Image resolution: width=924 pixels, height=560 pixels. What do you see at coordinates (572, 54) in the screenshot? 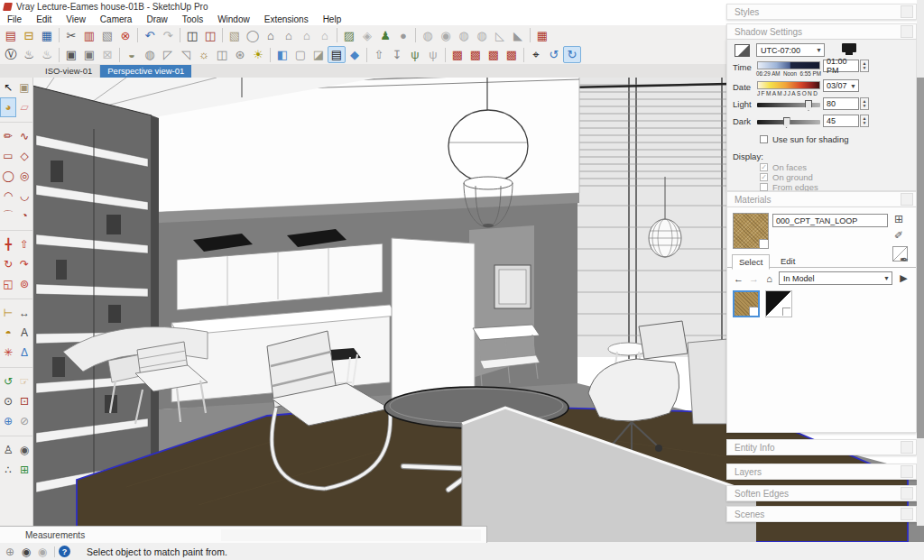
I see `rotate-cw-icon: ↻` at bounding box center [572, 54].